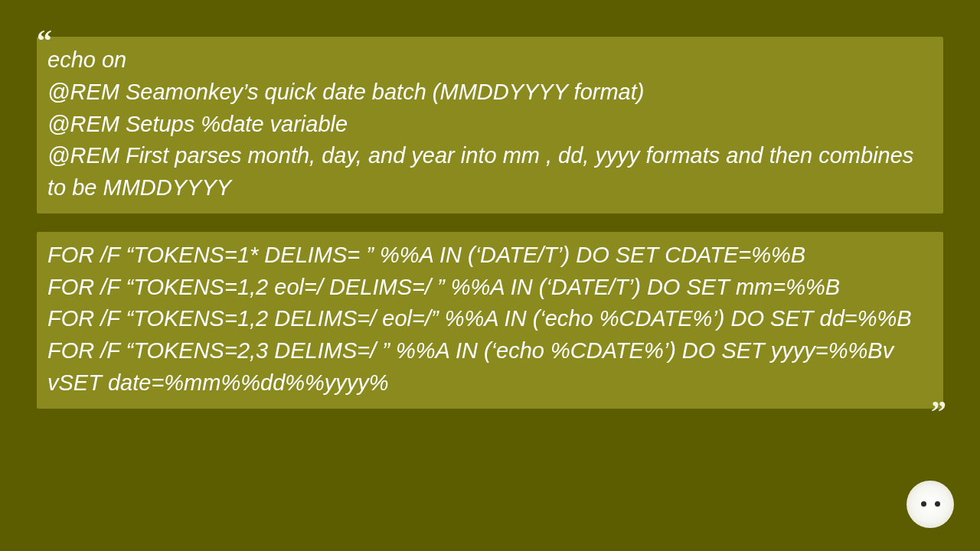  I want to click on close-quote-icon: ”, so click(939, 412).